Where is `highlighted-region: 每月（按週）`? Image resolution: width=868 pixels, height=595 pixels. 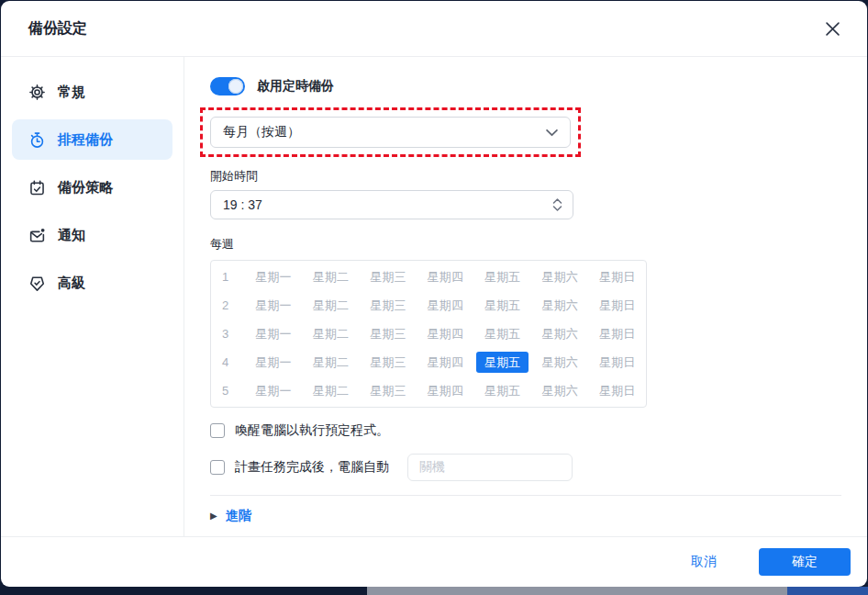
highlighted-region: 每月（按週） is located at coordinates (391, 132).